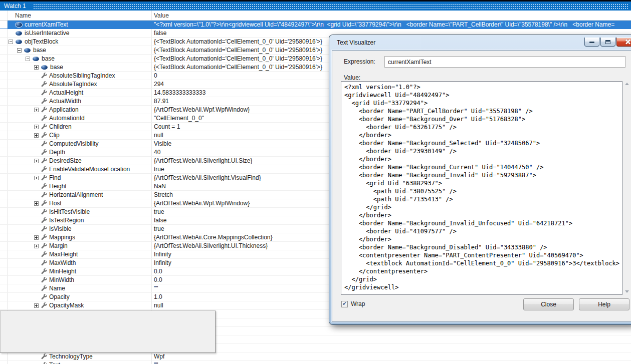 This screenshot has height=364, width=631. Describe the element at coordinates (80, 42) in the screenshot. I see `row-name-cell: objTextBlock` at that location.